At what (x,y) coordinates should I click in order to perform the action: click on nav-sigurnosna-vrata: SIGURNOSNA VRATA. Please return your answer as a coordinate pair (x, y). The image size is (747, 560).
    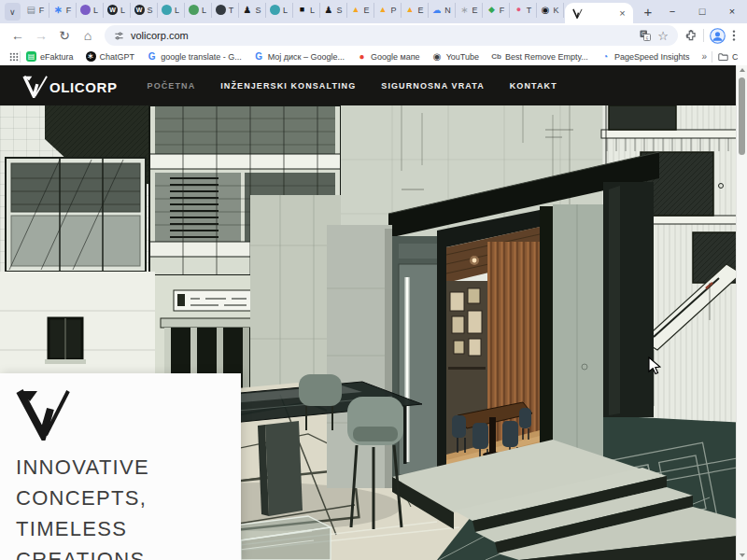
    Looking at the image, I should click on (432, 86).